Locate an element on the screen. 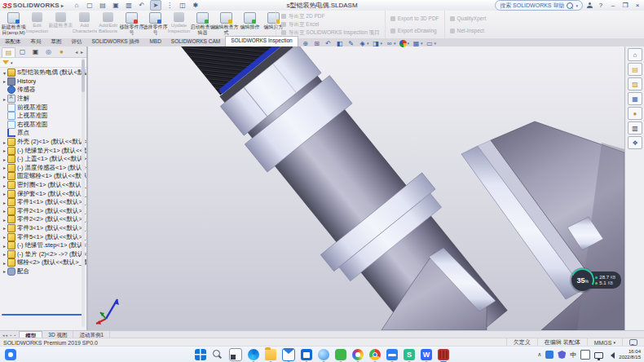 The height and width of the screenshot is (362, 644). ribbon-tab: 评估 is located at coordinates (77, 42).